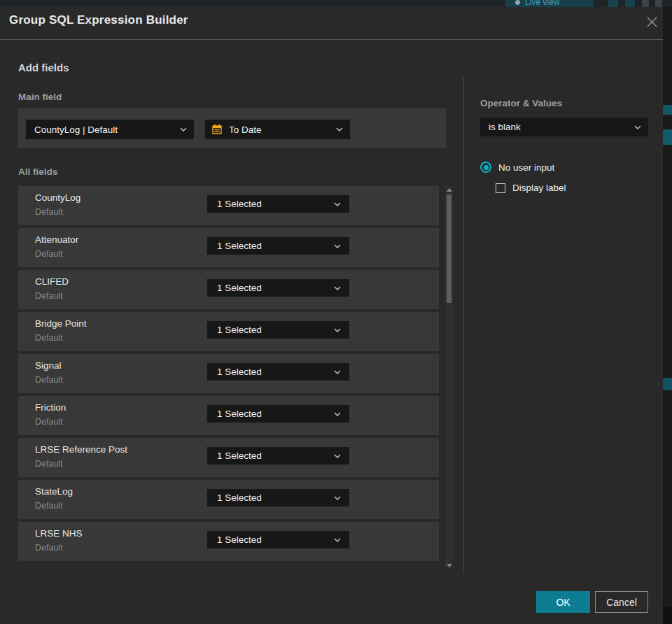 The image size is (672, 624). What do you see at coordinates (449, 378) in the screenshot?
I see `list-scrollbar` at bounding box center [449, 378].